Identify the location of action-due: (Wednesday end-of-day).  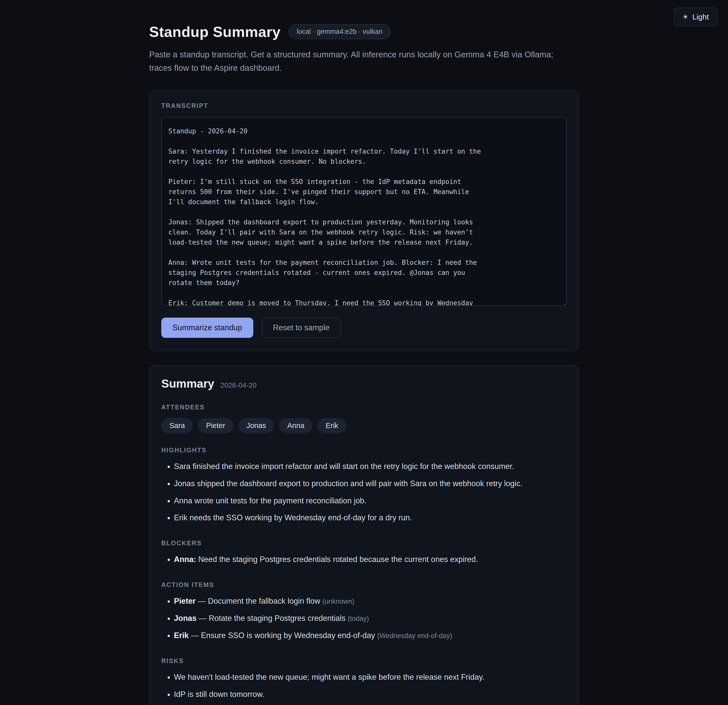
(415, 636).